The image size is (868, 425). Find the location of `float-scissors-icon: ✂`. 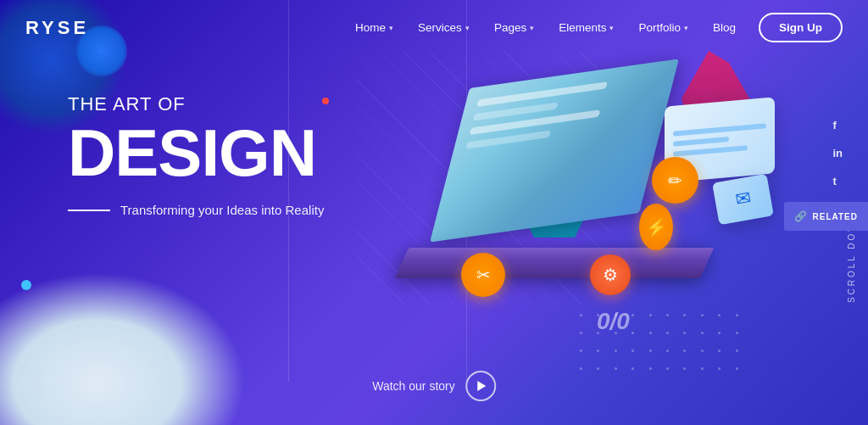

float-scissors-icon: ✂ is located at coordinates (483, 275).